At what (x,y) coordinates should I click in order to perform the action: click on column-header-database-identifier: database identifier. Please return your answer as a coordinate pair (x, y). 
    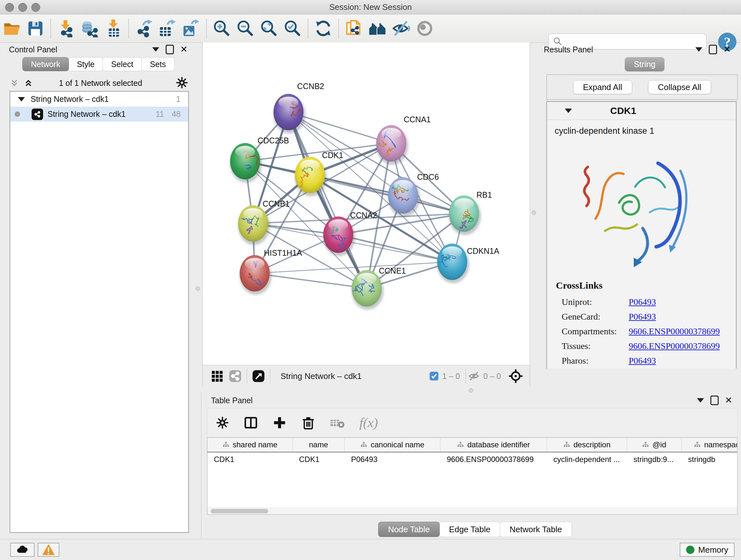
    Looking at the image, I should click on (494, 445).